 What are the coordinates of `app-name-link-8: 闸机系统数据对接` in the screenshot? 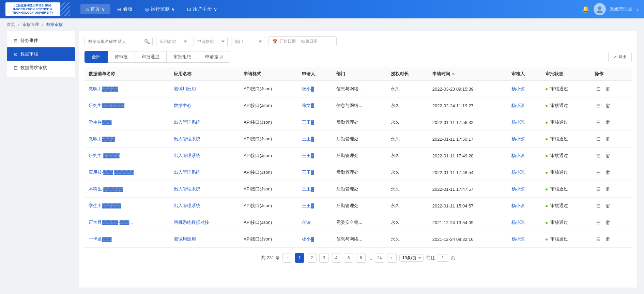 It's located at (191, 222).